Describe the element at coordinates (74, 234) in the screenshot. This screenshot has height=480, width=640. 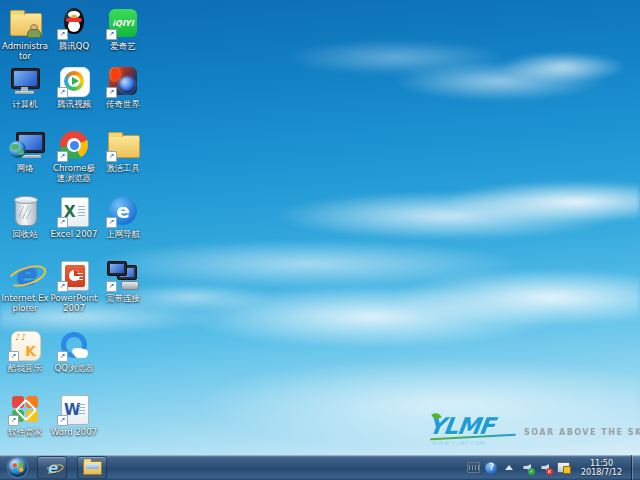
I see `icon-label: Excel 2007` at that location.